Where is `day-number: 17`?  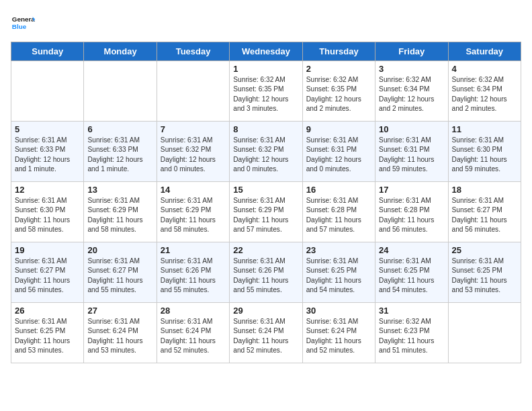 day-number: 17 is located at coordinates (411, 189).